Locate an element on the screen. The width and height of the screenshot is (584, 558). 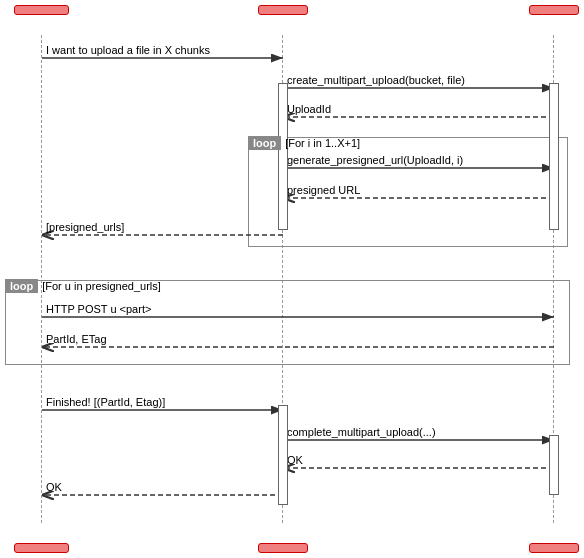
svg-text: [presigned_urls] is located at coordinates (85, 227).